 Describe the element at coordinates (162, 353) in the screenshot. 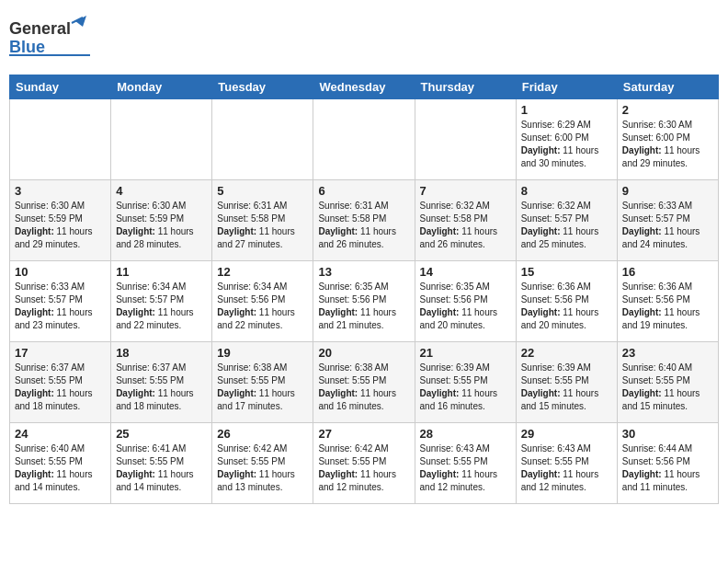

I see `day-number: 18` at that location.